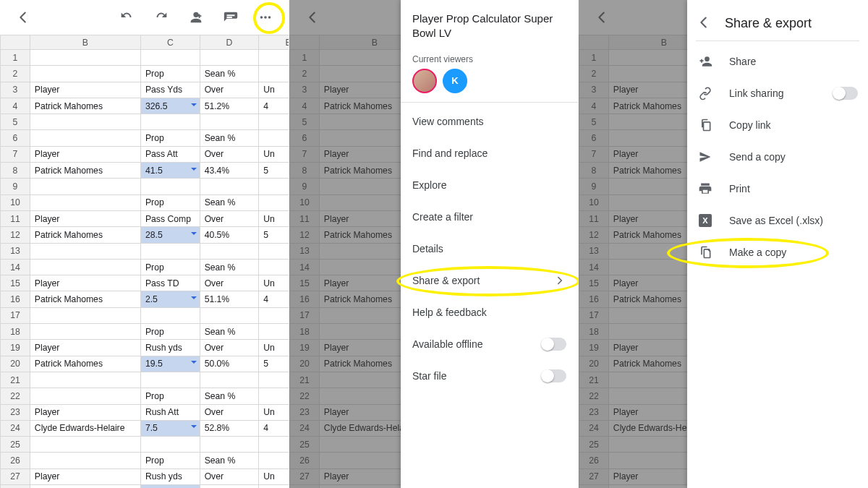 The height and width of the screenshot is (488, 868). I want to click on row-header: 22, so click(16, 396).